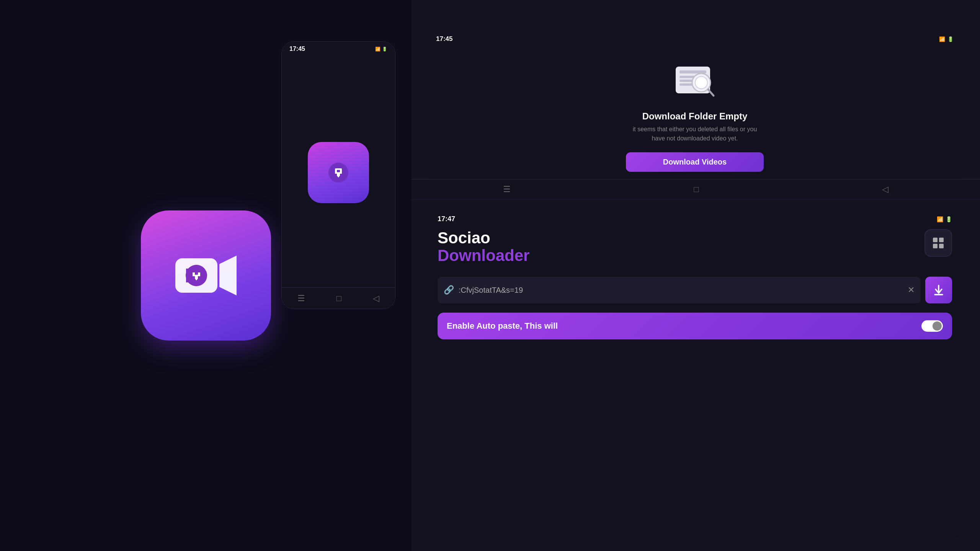 The image size is (980, 551). What do you see at coordinates (339, 298) in the screenshot?
I see `nav-square-left: □` at bounding box center [339, 298].